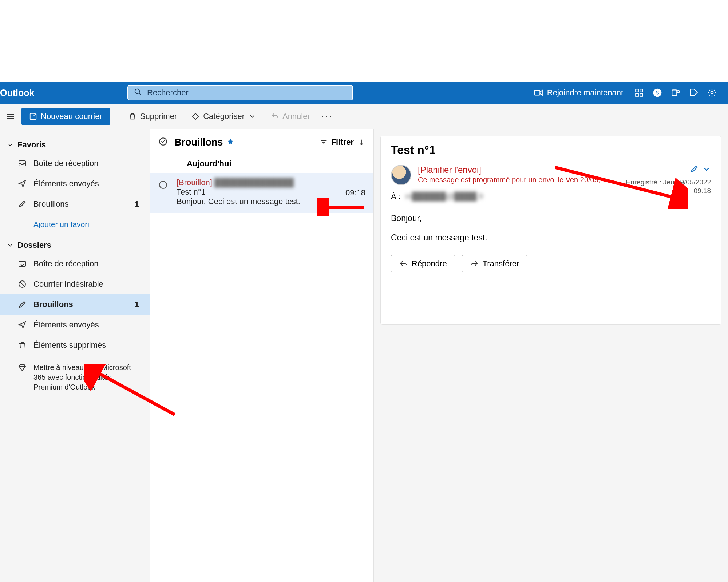 The height and width of the screenshot is (582, 728). What do you see at coordinates (254, 183) in the screenshot?
I see `recipient-masked: ██████████████` at bounding box center [254, 183].